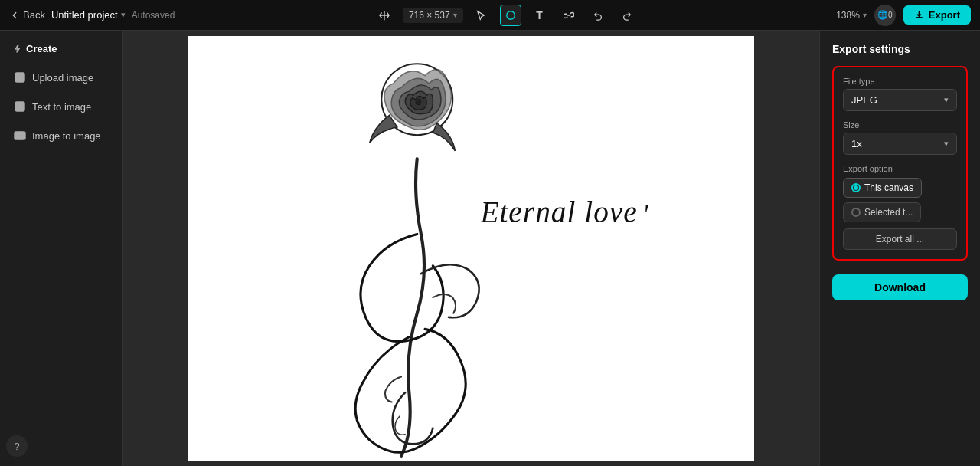 The image size is (980, 466). Describe the element at coordinates (851, 15) in the screenshot. I see `zoom-display: 138% ▾` at that location.